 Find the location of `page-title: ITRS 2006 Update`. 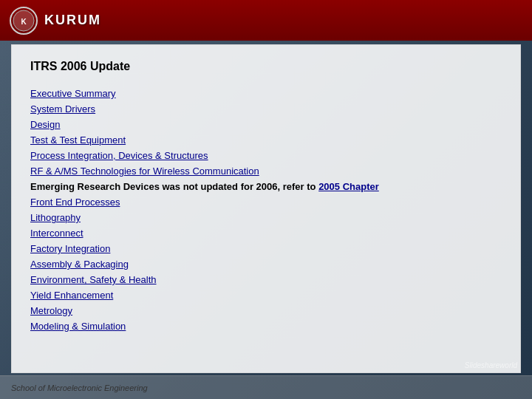

page-title: ITRS 2006 Update is located at coordinates (266, 66).